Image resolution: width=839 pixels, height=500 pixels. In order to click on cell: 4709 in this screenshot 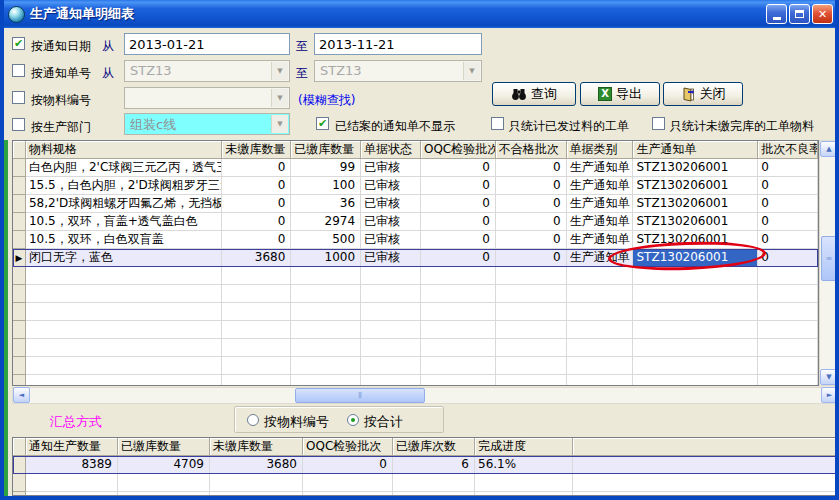, I will do `click(164, 465)`.